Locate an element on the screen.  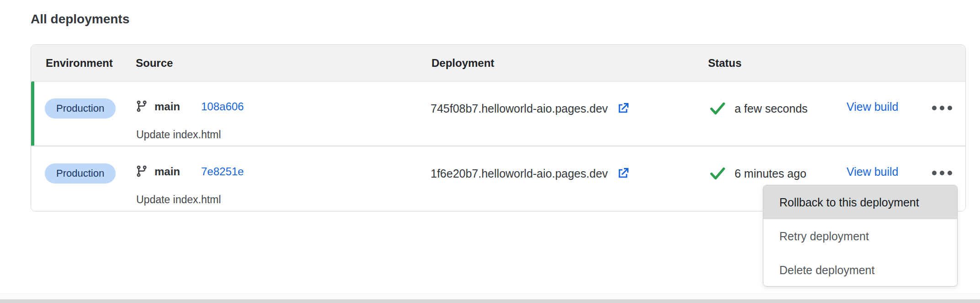
section-divider is located at coordinates (490, 297).